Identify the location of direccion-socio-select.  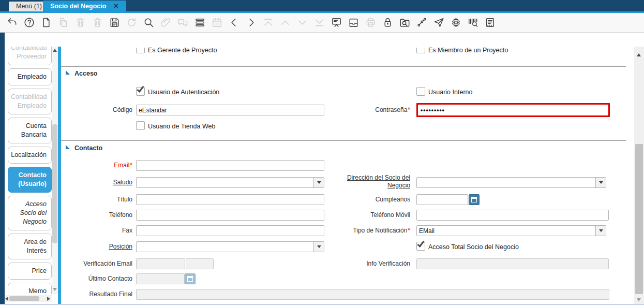
(511, 182).